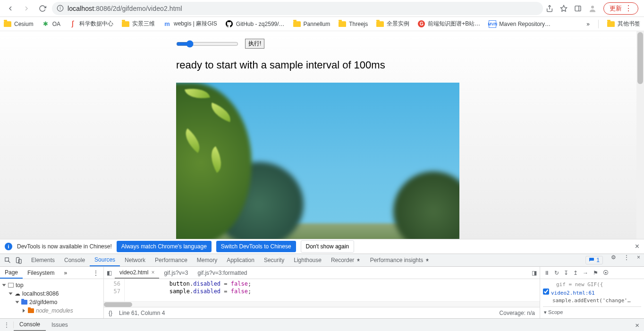 Image resolution: width=644 pixels, height=331 pixels. I want to click on site-info-icon, so click(60, 8).